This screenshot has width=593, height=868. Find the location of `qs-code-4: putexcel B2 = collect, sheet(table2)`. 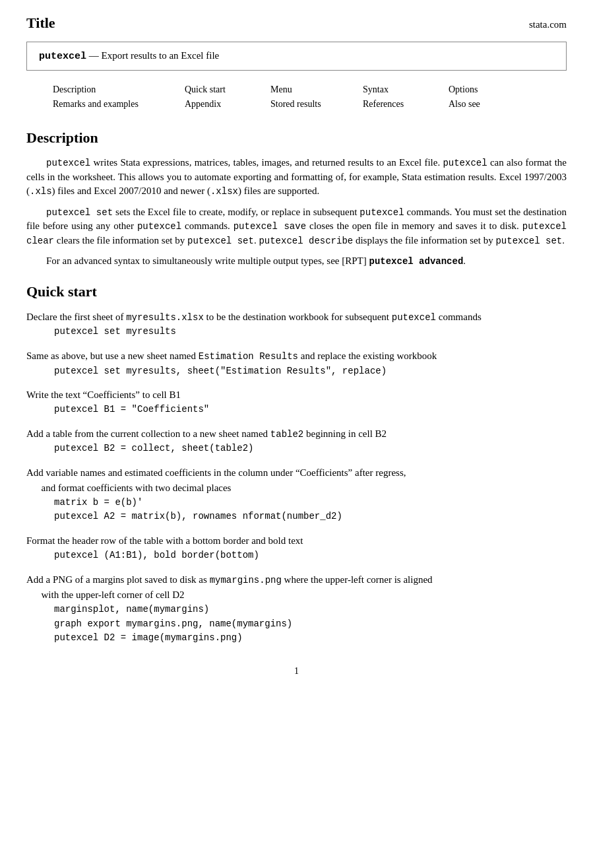

qs-code-4: putexcel B2 = collect, sheet(table2) is located at coordinates (310, 449).